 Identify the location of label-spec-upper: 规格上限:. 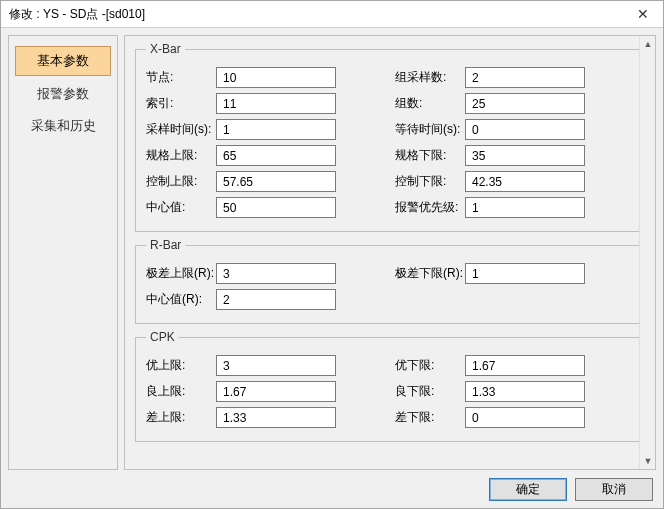
(181, 156).